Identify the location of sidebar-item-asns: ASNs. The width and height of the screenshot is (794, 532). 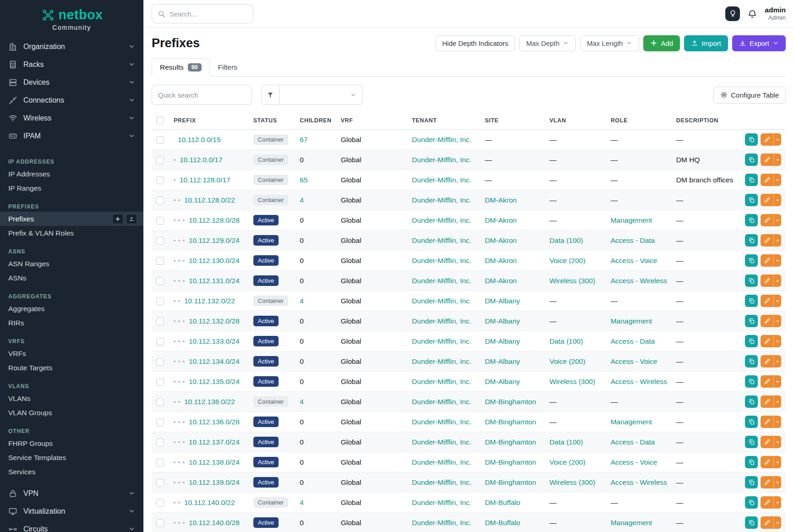
(71, 278).